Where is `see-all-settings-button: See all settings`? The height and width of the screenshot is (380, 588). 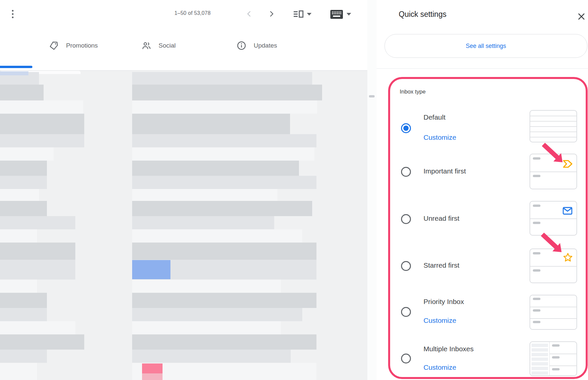
see-all-settings-button: See all settings is located at coordinates (486, 46).